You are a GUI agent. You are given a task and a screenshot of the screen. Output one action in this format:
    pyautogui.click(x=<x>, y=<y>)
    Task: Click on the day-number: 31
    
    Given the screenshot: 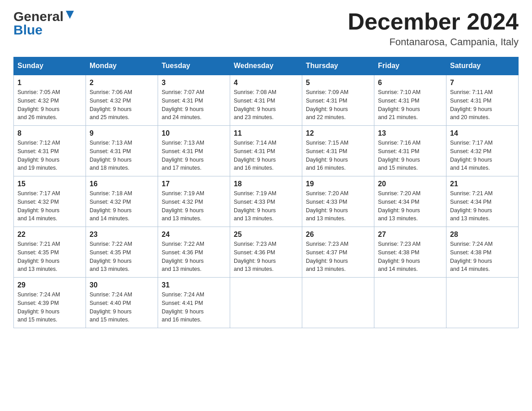 What is the action you would take?
    pyautogui.click(x=194, y=285)
    